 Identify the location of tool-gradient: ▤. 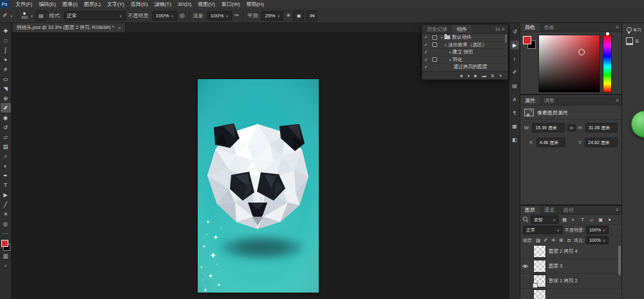
(6, 147).